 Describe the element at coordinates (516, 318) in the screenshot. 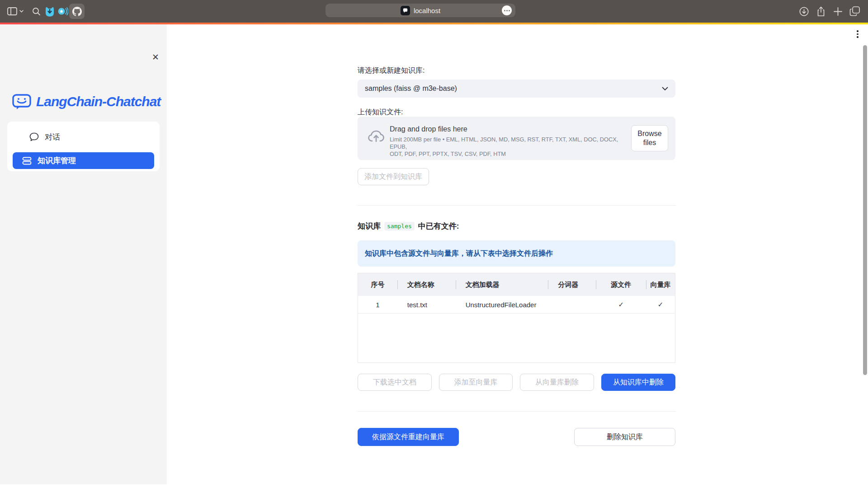

I see `kb-files-table: 序号 文档名称 文档加载器 分词器 源文件 向量库 1 test.txt Uns…` at that location.